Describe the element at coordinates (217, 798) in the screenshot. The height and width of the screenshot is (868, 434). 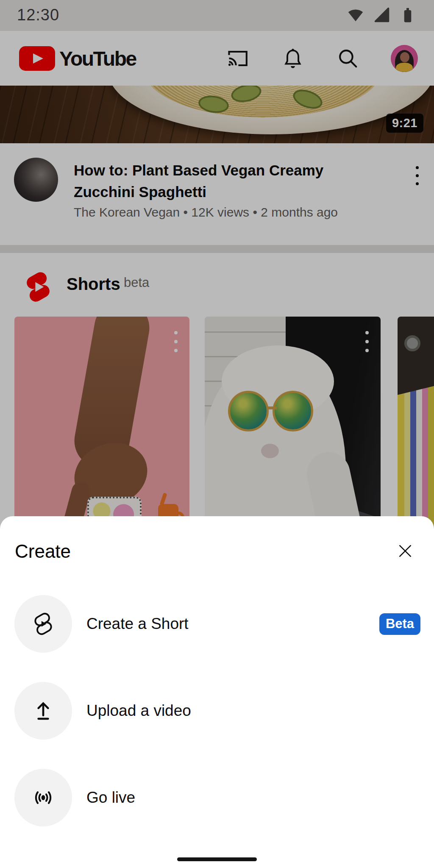
I see `menu-item-go-live: Go live` at that location.